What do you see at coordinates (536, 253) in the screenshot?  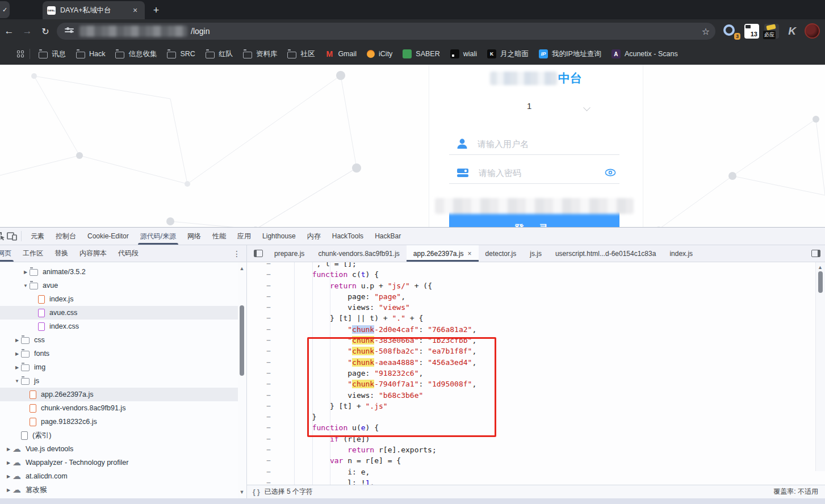 I see `file-tab: js.js` at bounding box center [536, 253].